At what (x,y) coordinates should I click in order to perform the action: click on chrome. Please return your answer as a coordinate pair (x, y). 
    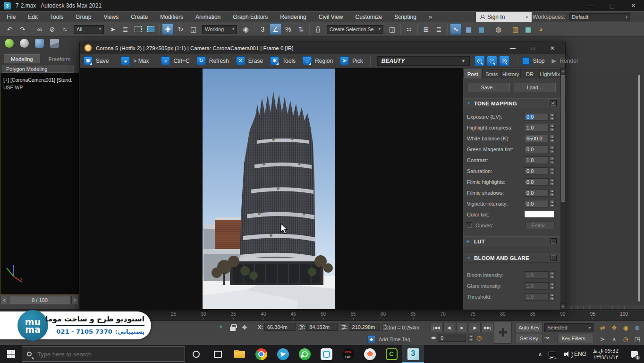
    Looking at the image, I should click on (261, 354).